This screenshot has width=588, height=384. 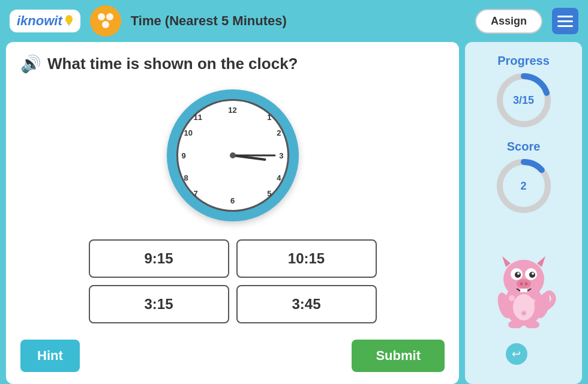 I want to click on score-label: Score, so click(x=524, y=146).